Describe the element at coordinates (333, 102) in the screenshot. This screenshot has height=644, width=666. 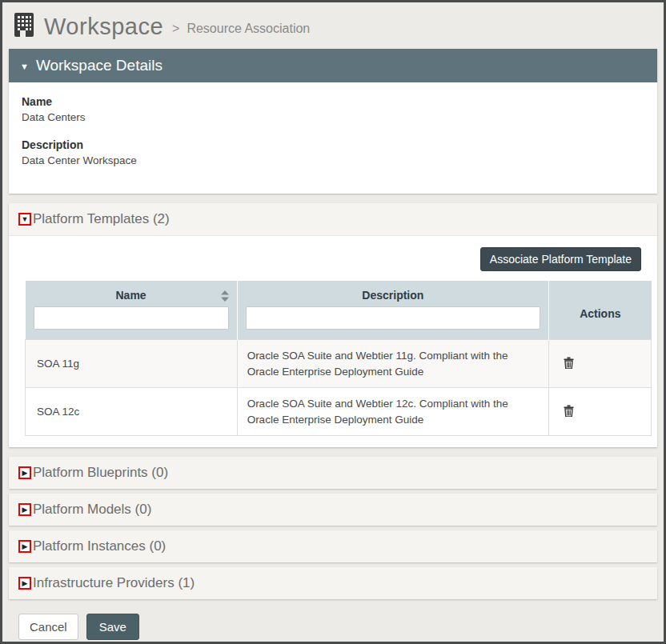
I see `name-label: Name` at that location.